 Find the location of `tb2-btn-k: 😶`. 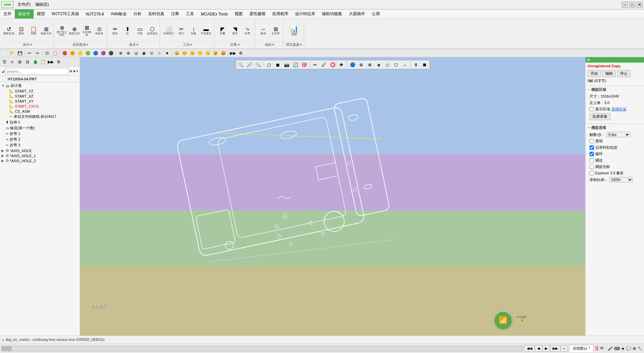

tb2-btn-k: 😶 is located at coordinates (200, 53).